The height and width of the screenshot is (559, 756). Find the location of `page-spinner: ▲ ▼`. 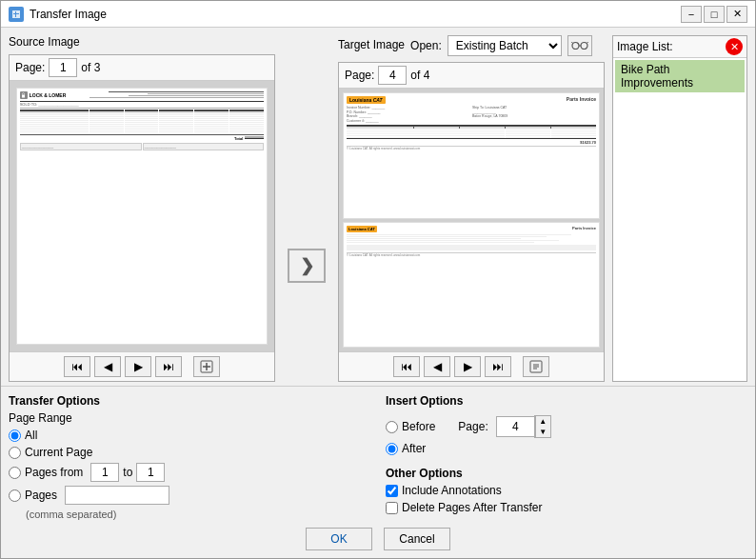

page-spinner: ▲ ▼ is located at coordinates (543, 427).